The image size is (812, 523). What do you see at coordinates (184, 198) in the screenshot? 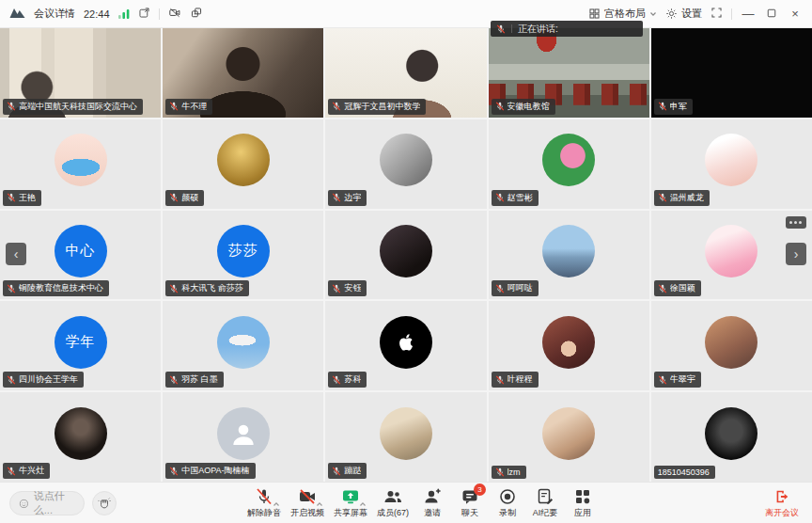
I see `participant-name-tag: 颜硕` at bounding box center [184, 198].